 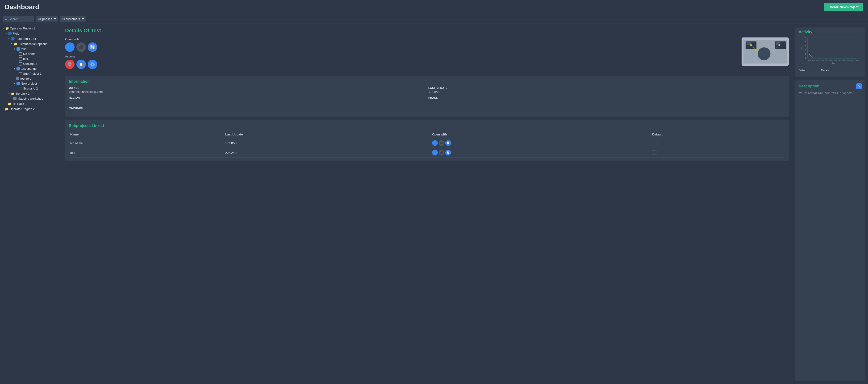 I want to click on person-icon: 👤, so click(x=13, y=38).